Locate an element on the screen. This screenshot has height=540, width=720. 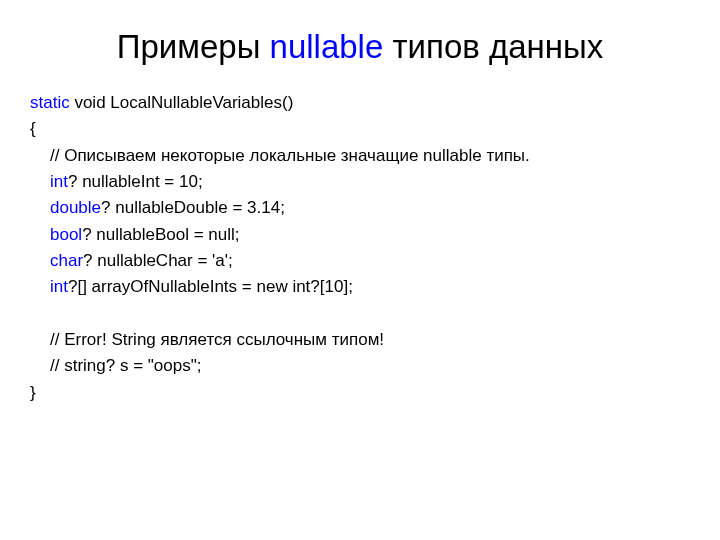
code-text: ? nullableChar = 'a'; is located at coordinates (158, 260).